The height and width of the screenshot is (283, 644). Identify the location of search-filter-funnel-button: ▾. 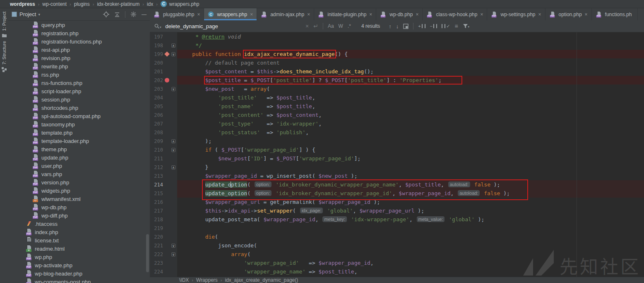
(466, 26).